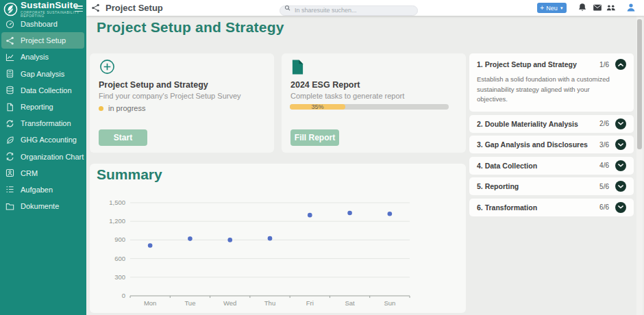 The width and height of the screenshot is (644, 315). I want to click on sidebar-item-aufgaben: Aufgaben, so click(43, 190).